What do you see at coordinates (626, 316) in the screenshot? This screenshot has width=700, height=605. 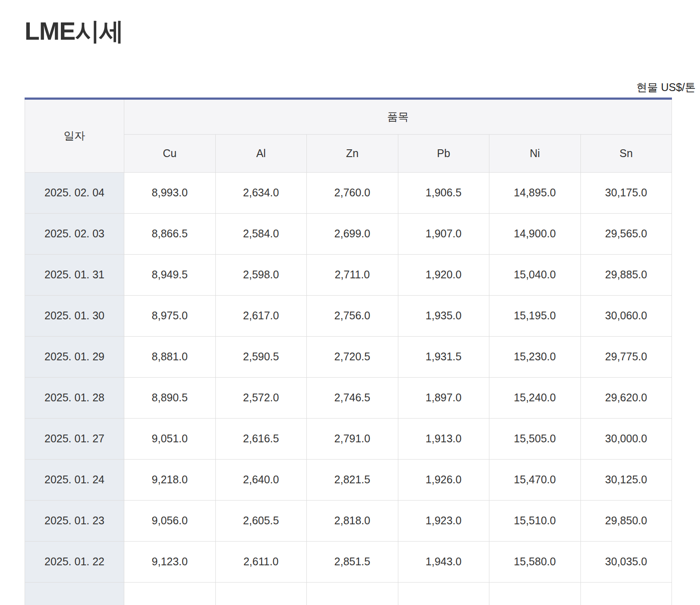 I see `price-cell: 30,060.0` at bounding box center [626, 316].